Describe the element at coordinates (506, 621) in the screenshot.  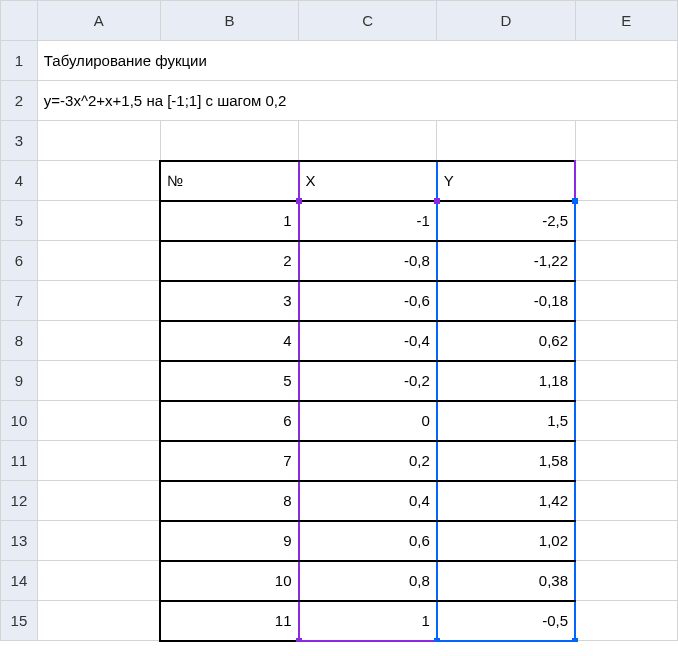
I see `cell-D15: -0,5` at that location.